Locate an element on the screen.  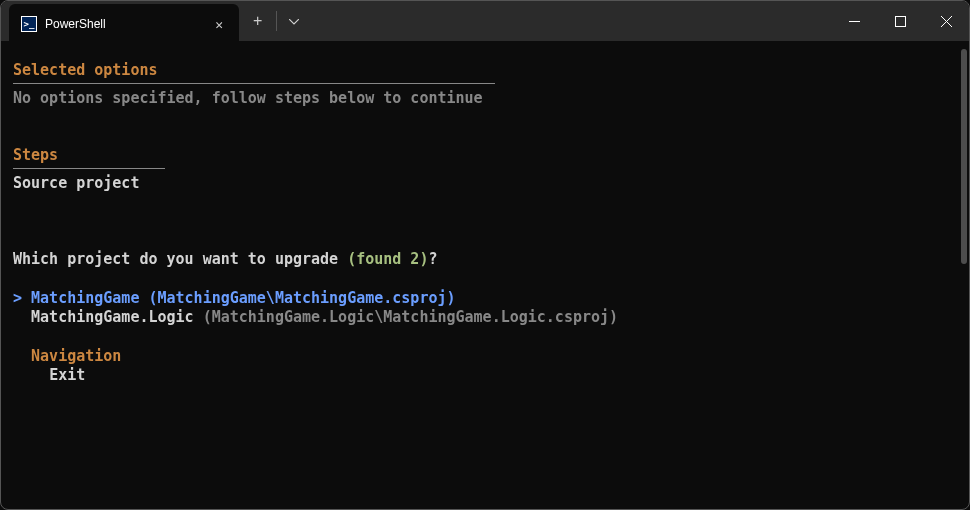
minimize-button is located at coordinates (854, 21).